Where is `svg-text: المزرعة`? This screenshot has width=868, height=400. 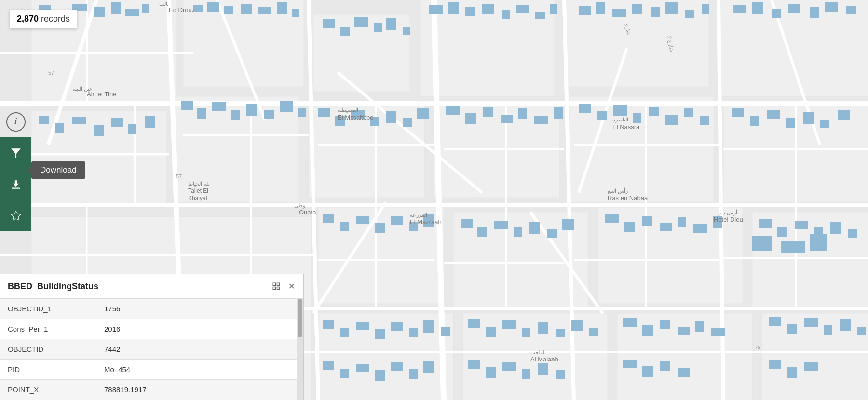 svg-text: المزرعة is located at coordinates (419, 215).